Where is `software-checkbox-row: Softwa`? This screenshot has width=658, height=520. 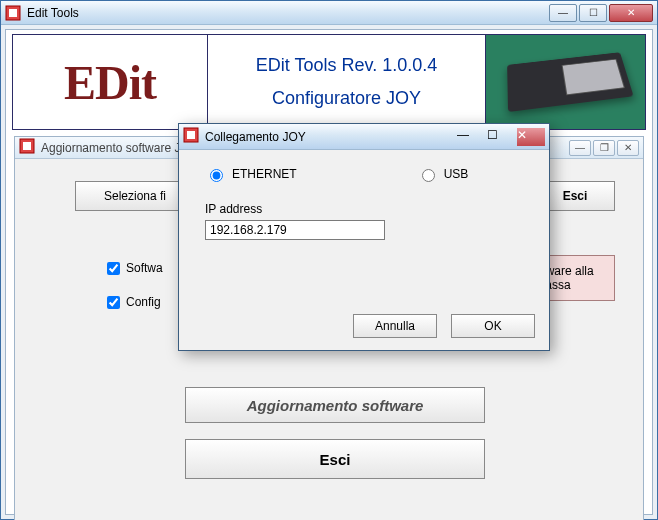
software-checkbox-row: Softwa is located at coordinates (135, 268).